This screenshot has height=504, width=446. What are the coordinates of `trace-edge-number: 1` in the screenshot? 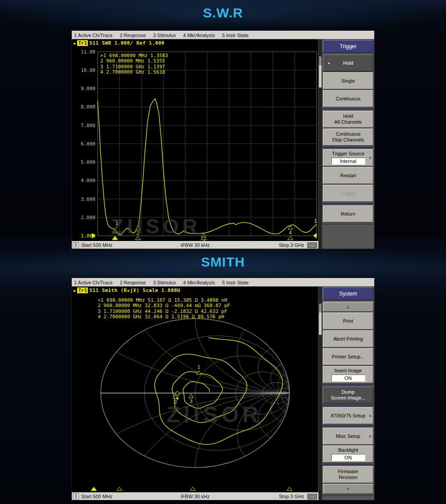 It's located at (316, 221).